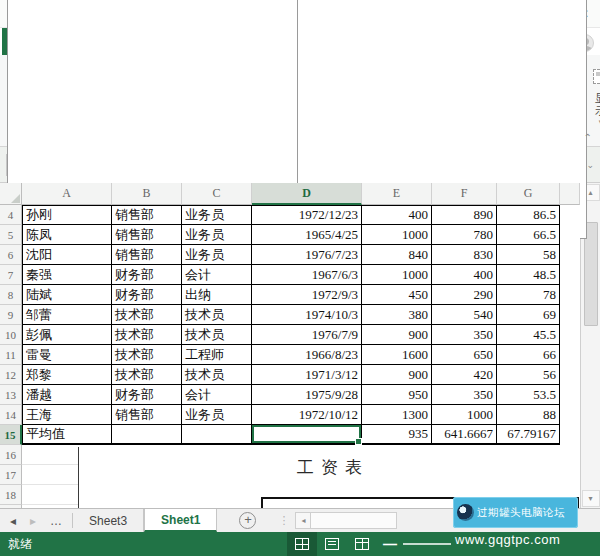  What do you see at coordinates (362, 544) in the screenshot?
I see `page-break-view-button` at bounding box center [362, 544].